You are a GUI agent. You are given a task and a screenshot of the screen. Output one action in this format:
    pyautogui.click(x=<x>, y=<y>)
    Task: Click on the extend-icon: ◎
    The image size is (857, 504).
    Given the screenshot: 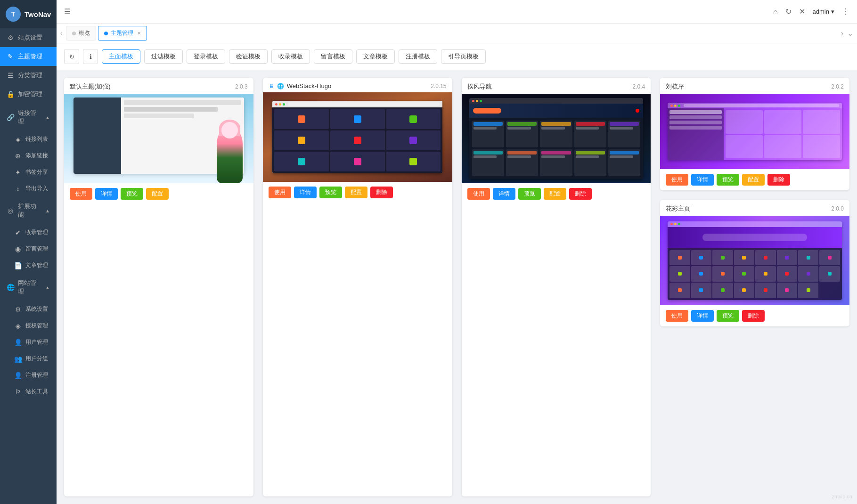 What is the action you would take?
    pyautogui.click(x=10, y=211)
    